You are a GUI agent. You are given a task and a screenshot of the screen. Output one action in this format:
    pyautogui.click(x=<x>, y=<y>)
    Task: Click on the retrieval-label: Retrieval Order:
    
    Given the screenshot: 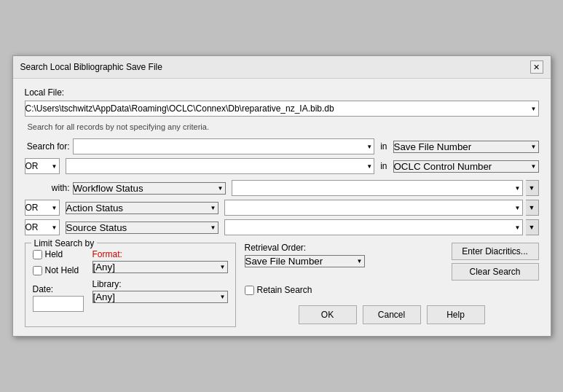 What is the action you would take?
    pyautogui.click(x=304, y=248)
    